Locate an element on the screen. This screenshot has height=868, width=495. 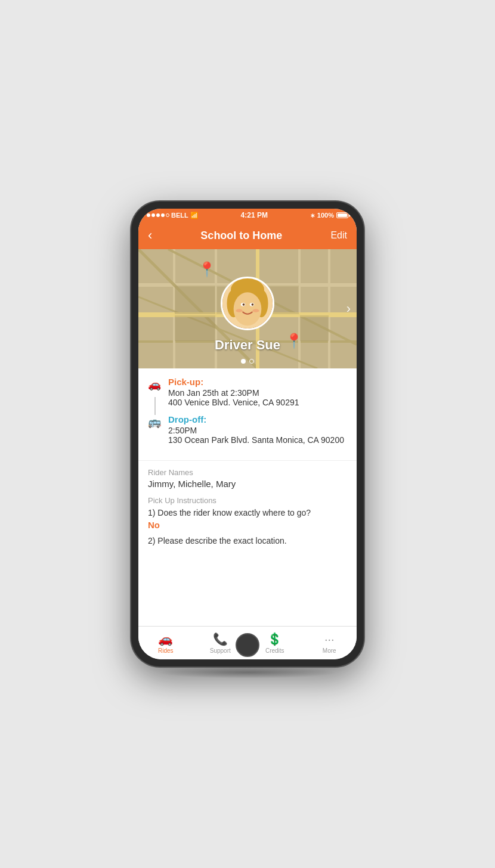
pickup-label: Pick-up: is located at coordinates (234, 382).